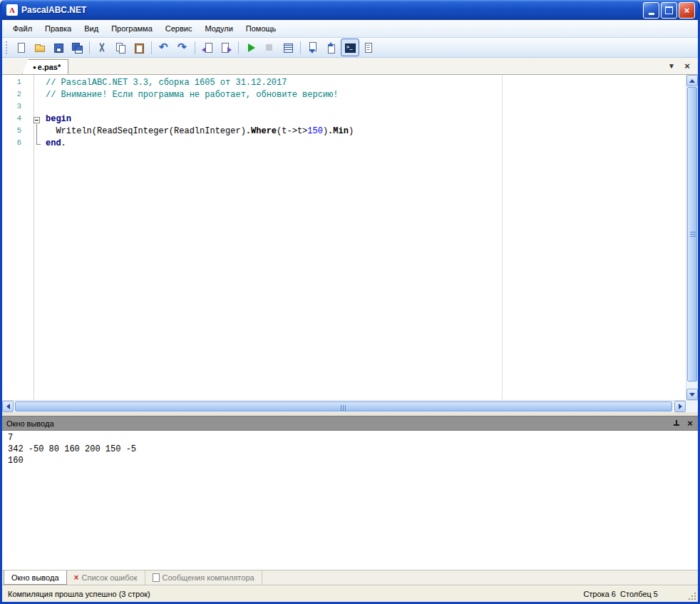 This screenshot has width=700, height=604. I want to click on collapse-minus-icon, so click(37, 120).